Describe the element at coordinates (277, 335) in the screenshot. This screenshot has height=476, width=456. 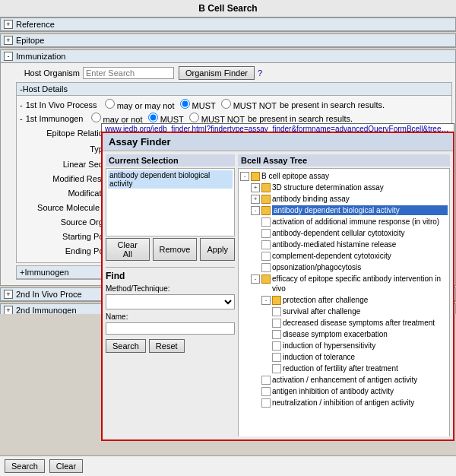
I see `disease-symp-file-icon` at that location.